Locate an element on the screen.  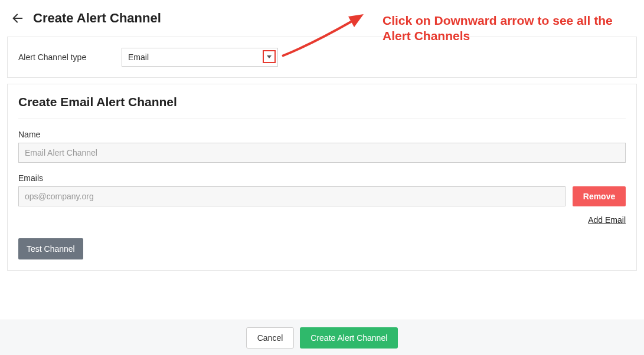
page-title: Create Alert Channel is located at coordinates (97, 18).